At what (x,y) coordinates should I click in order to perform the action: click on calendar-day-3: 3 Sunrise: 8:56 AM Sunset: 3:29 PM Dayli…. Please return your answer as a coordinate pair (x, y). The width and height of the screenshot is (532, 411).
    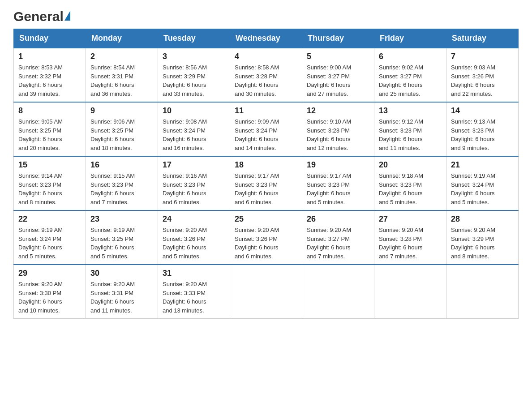
    Looking at the image, I should click on (194, 75).